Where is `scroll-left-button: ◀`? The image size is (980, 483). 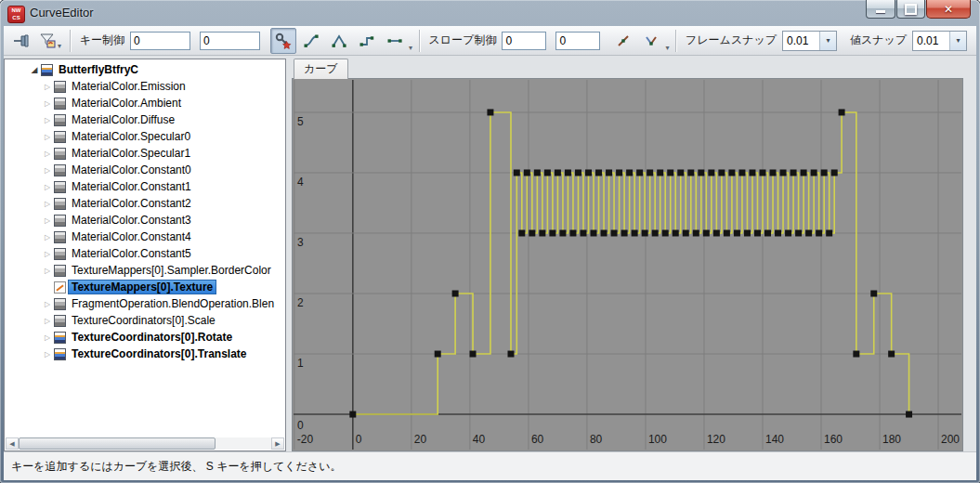 scroll-left-button: ◀ is located at coordinates (12, 444).